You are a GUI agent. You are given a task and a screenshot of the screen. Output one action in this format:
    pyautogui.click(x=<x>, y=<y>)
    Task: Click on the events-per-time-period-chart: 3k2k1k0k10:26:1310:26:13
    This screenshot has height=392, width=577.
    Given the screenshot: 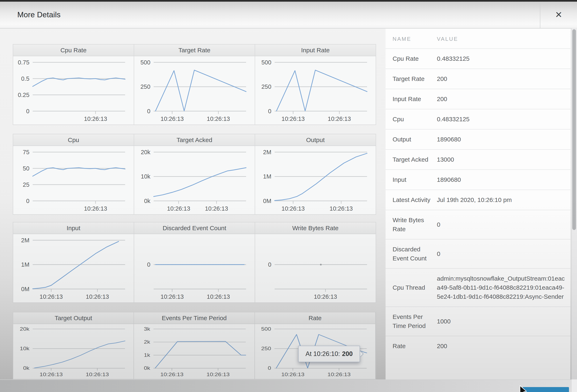 What is the action you would take?
    pyautogui.click(x=194, y=352)
    